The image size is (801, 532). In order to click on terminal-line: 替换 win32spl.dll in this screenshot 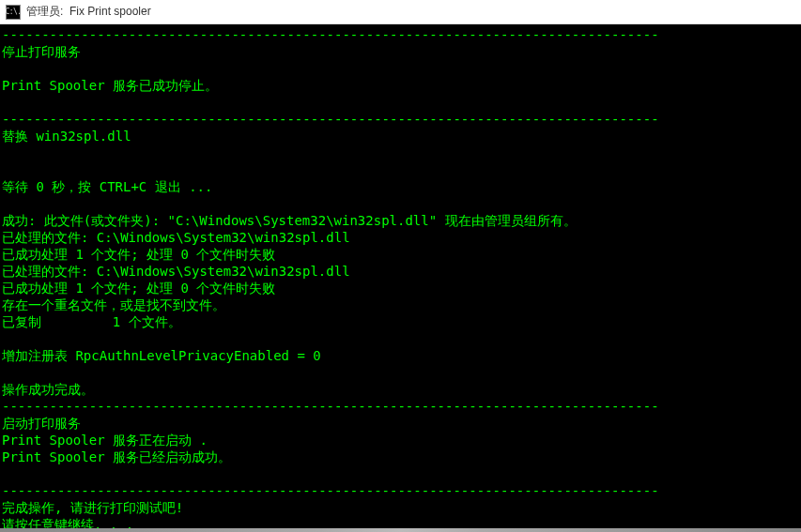, I will do `click(400, 136)`.